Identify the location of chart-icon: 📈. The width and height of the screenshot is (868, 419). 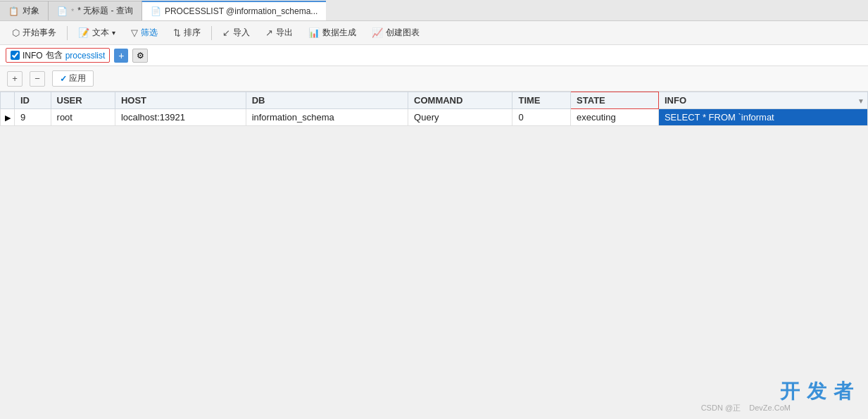
(377, 32).